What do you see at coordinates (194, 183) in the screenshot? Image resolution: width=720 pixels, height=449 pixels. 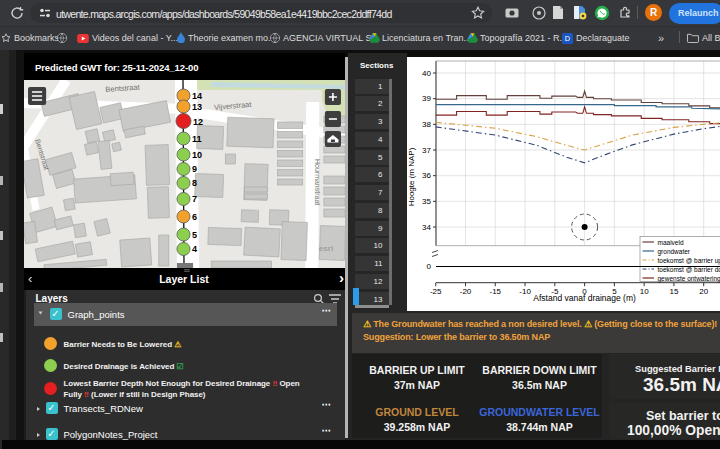 I see `svg-text: 8` at bounding box center [194, 183].